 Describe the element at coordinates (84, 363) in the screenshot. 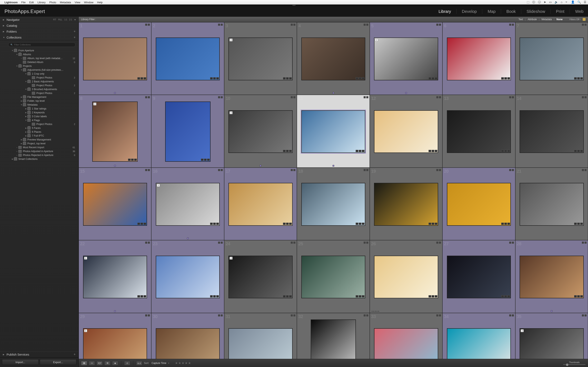

I see `view-grid-button: ▦` at that location.